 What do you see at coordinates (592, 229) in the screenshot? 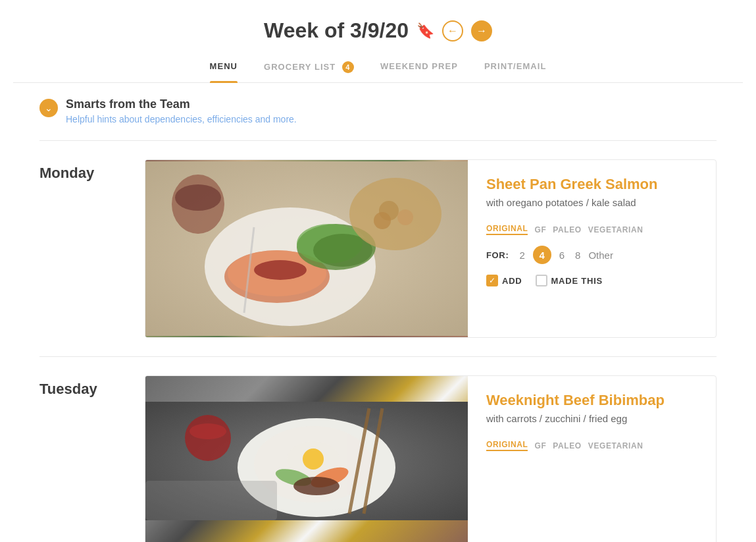
I see `monday-tags: ORIGINAL GF PALEO VEGETARIAN` at bounding box center [592, 229].